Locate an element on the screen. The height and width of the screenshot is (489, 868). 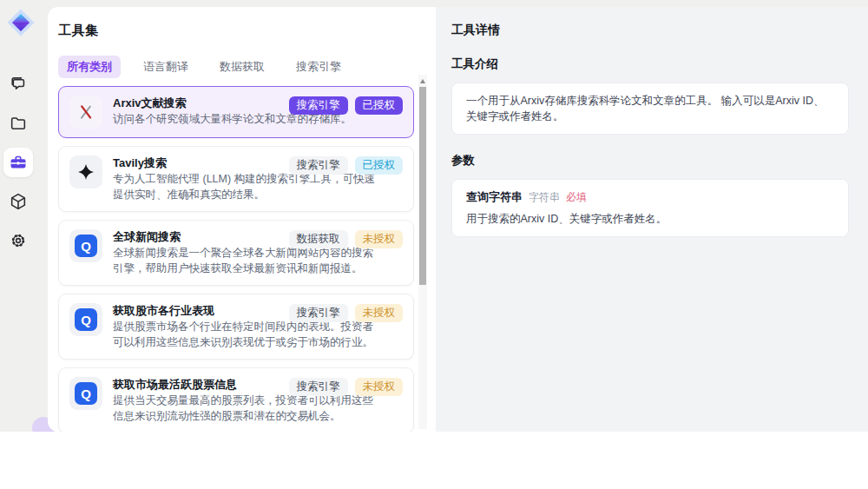
tab-0: 所有类别 is located at coordinates (89, 67).